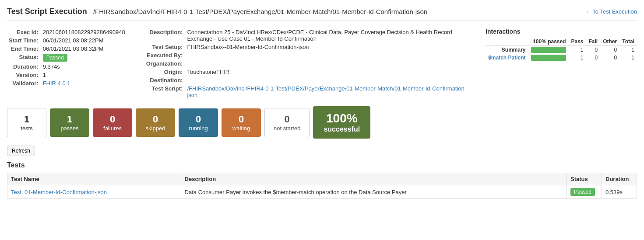 The width and height of the screenshot is (644, 240). I want to click on skipped-number: 0, so click(155, 119).